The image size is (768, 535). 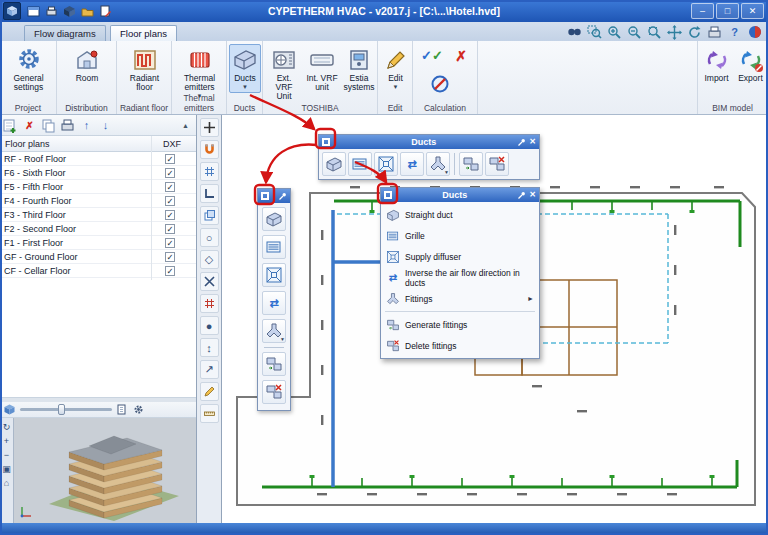 What do you see at coordinates (186, 126) in the screenshot?
I see `collapse-panel-button: ▲` at bounding box center [186, 126].